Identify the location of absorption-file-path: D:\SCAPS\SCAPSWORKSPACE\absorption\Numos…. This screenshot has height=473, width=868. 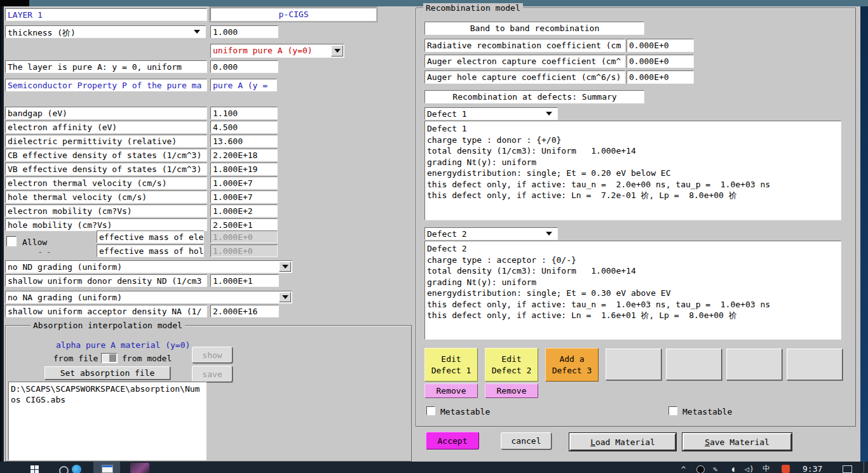
(107, 421).